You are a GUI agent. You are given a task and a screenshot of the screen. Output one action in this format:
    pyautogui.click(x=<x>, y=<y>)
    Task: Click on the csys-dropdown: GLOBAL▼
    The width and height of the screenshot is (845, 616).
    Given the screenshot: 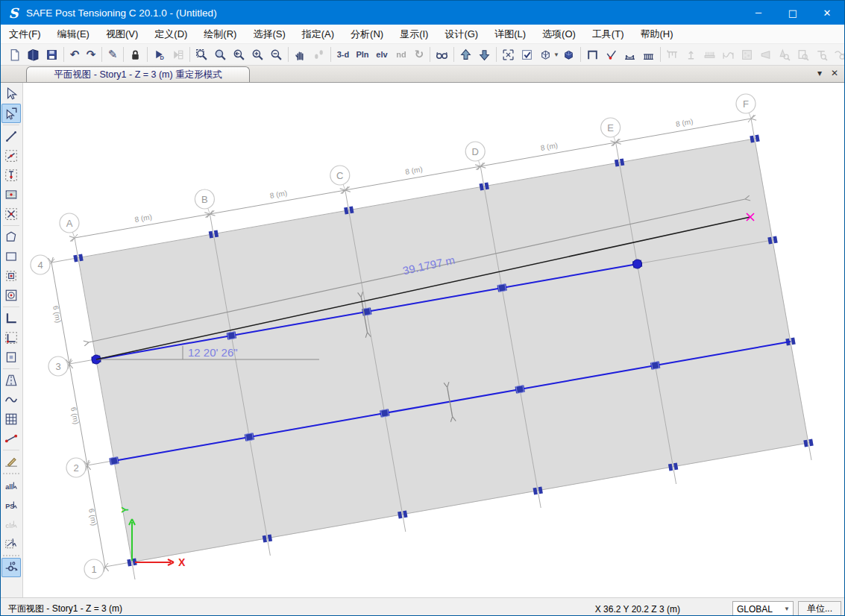 What is the action you would take?
    pyautogui.click(x=763, y=609)
    